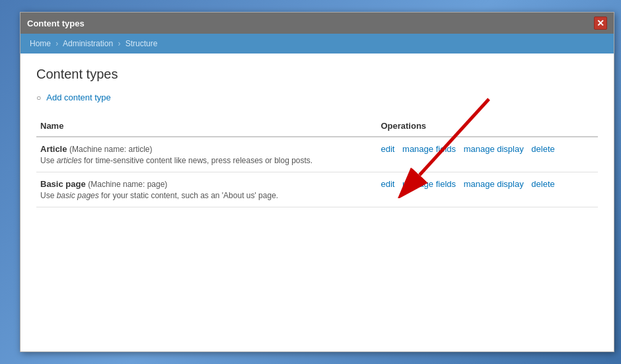  I want to click on article-edit-link: edit, so click(387, 149).